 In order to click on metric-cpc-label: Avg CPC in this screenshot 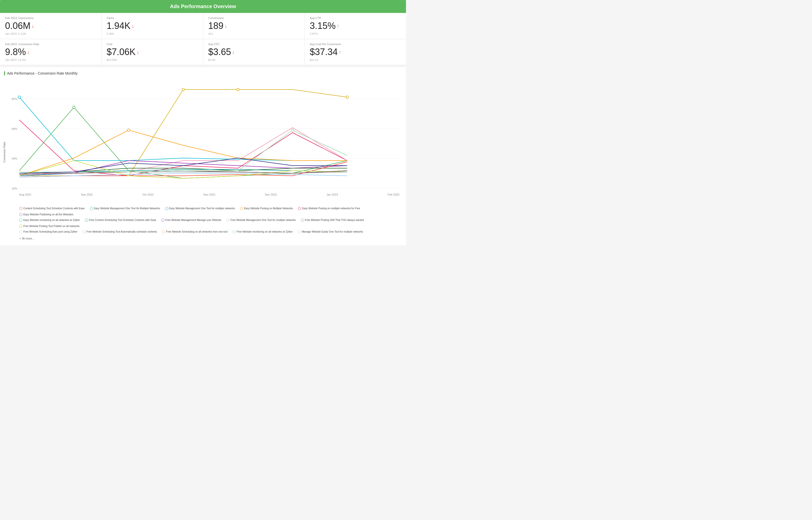, I will do `click(254, 44)`.